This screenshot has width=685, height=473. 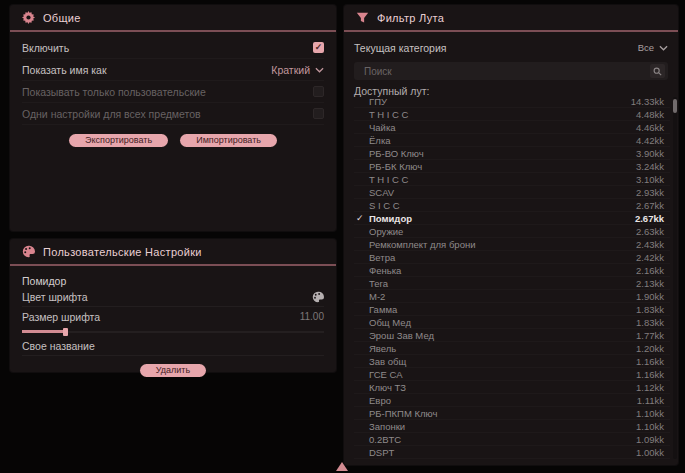 What do you see at coordinates (512, 452) in the screenshot?
I see `loot-list-item: ✓ DSPT 1.00kk` at bounding box center [512, 452].